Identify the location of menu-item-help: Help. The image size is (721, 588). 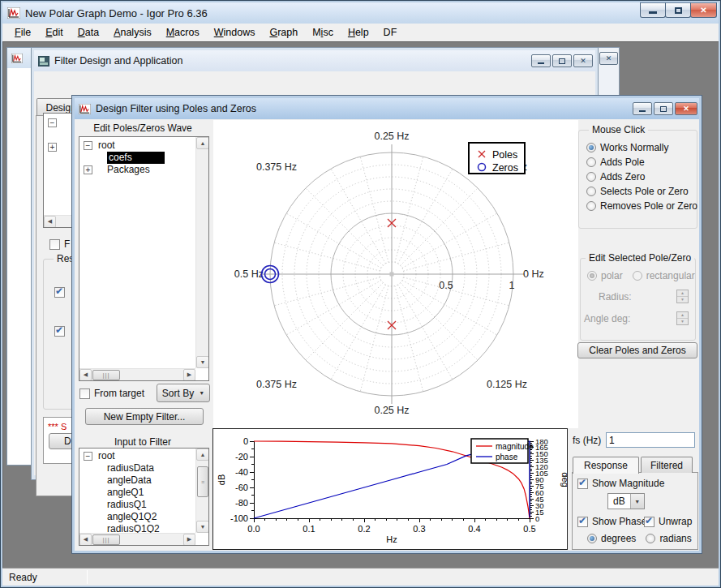
(358, 32).